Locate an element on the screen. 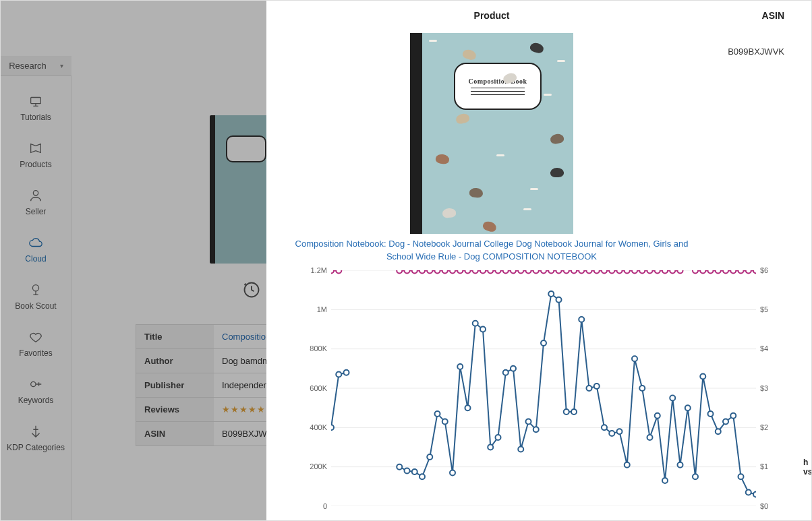 The height and width of the screenshot is (521, 812). cloud-icon is located at coordinates (36, 243).